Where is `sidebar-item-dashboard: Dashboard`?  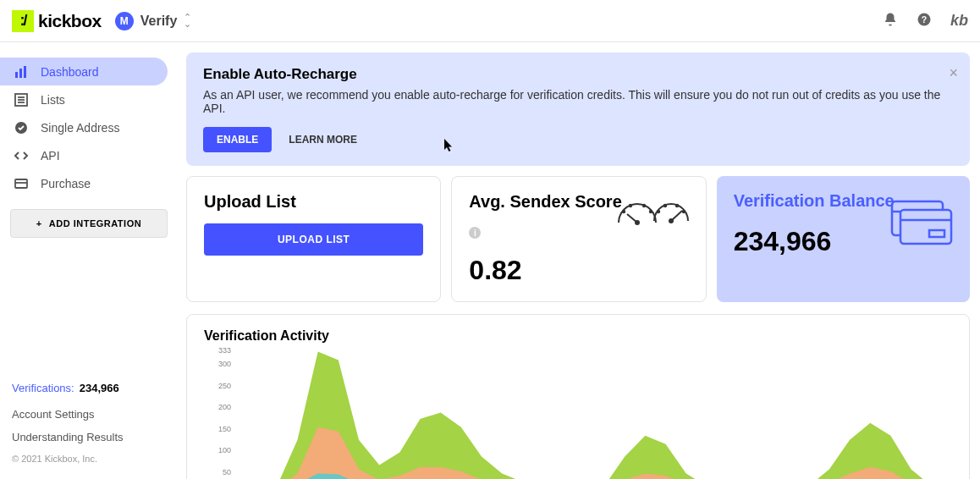
sidebar-item-dashboard: Dashboard is located at coordinates (84, 71).